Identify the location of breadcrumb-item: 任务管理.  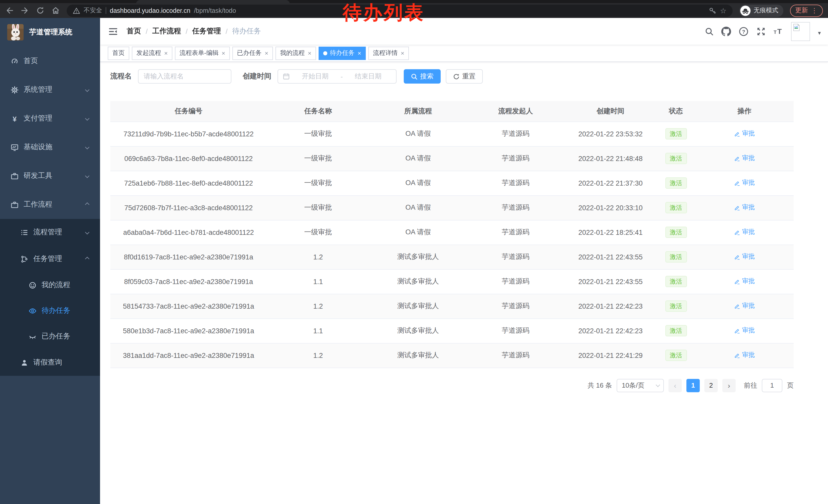
(207, 31).